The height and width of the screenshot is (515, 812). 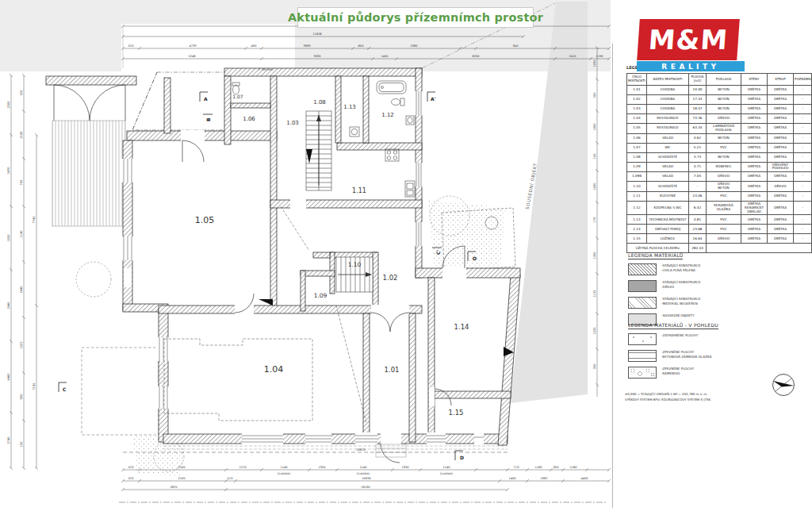 I want to click on legend-materials-view-items: -ZATRAVNĚNÉ PLOCHY-ZPEVNĚNÉ PLOCHY-BETON…, so click(x=669, y=356).